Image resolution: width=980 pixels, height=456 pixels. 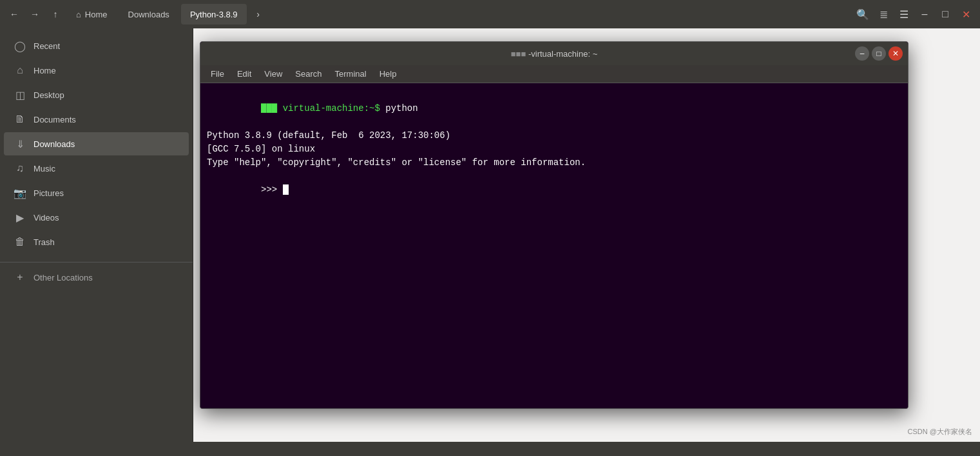 What do you see at coordinates (35, 14) in the screenshot?
I see `nav-forward-icon: →` at bounding box center [35, 14].